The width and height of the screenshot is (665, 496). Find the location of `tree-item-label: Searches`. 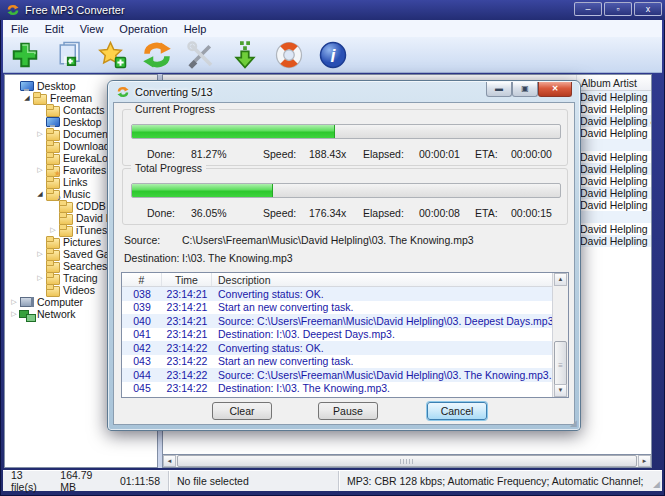

tree-item-label: Searches is located at coordinates (85, 266).